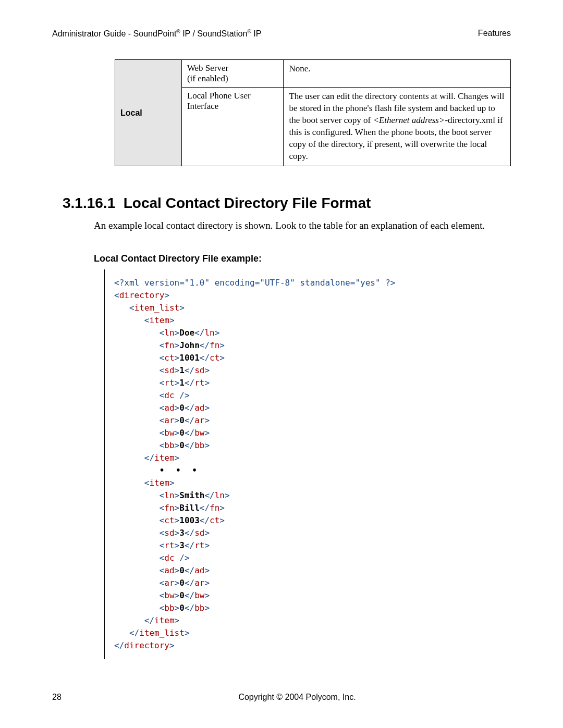 The height and width of the screenshot is (728, 563). What do you see at coordinates (207, 68) in the screenshot?
I see `cell-text: Web Server` at bounding box center [207, 68].